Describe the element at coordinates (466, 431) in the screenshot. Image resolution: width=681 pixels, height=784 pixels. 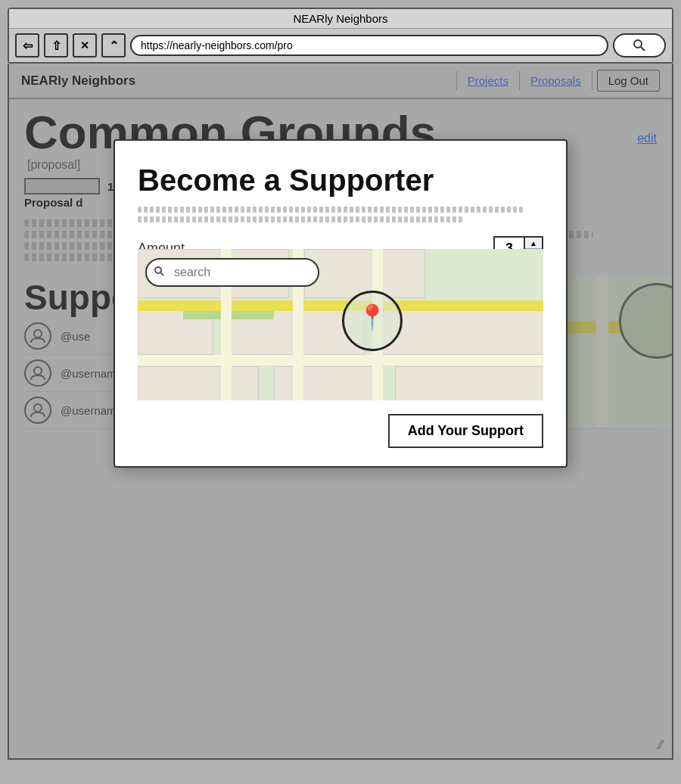
I see `add-support-button: Add Your Support` at that location.